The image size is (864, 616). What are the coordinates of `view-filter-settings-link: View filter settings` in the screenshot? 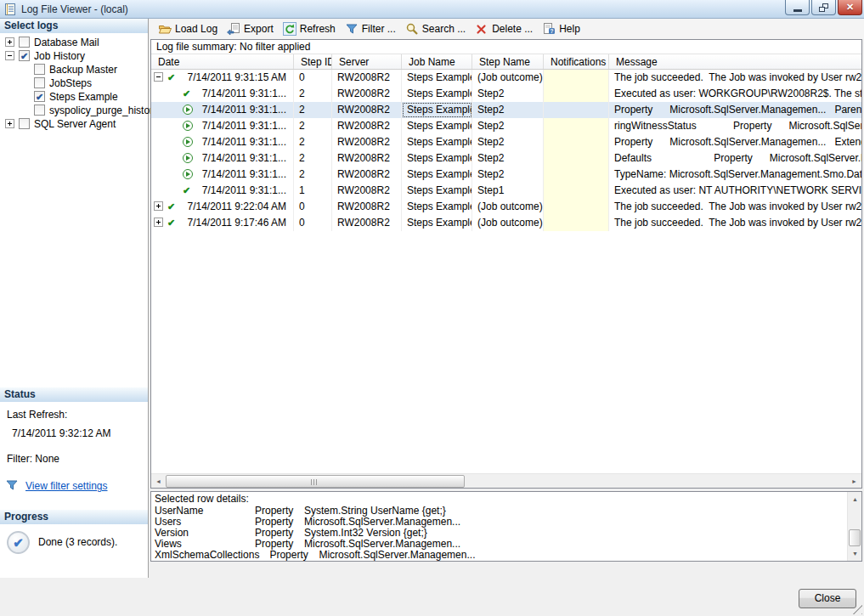 It's located at (66, 486).